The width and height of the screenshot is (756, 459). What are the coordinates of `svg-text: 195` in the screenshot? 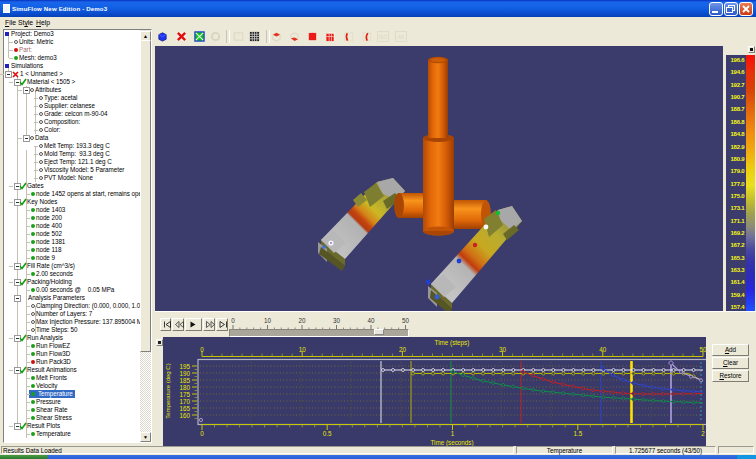 It's located at (184, 366).